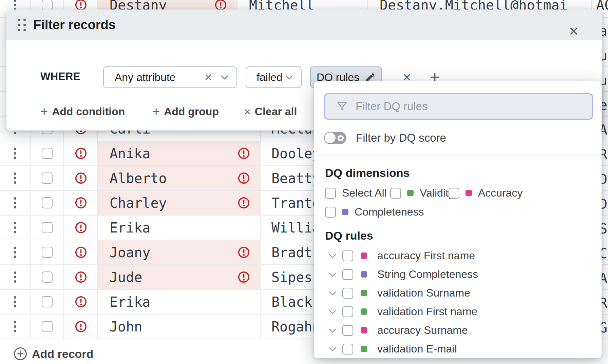 The width and height of the screenshot is (608, 364). Describe the element at coordinates (500, 193) in the screenshot. I see `dimension-label: Accuracy` at that location.